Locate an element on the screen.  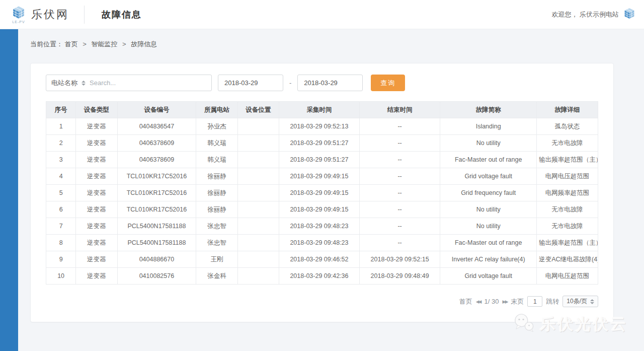
table-cell: 2018-03-29 09:52:13 is located at coordinates (319, 127).